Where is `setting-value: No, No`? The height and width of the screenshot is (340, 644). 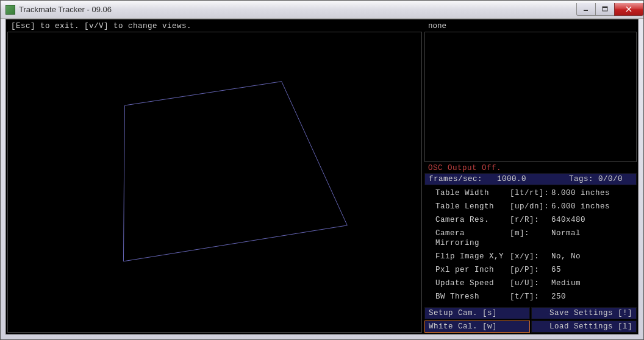 setting-value: No, No is located at coordinates (592, 257).